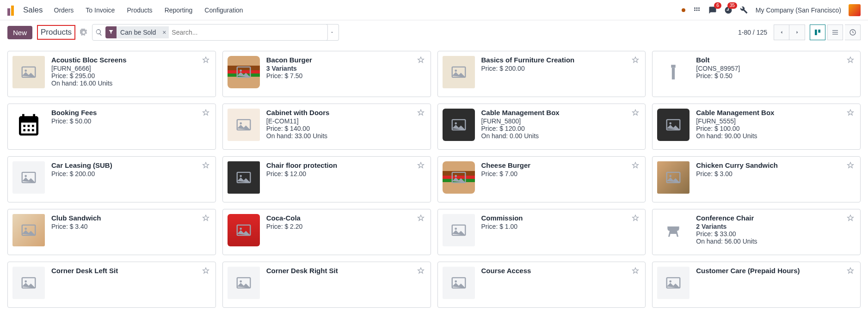  What do you see at coordinates (346, 218) in the screenshot?
I see `product-name: Coca-Cola` at bounding box center [346, 218].